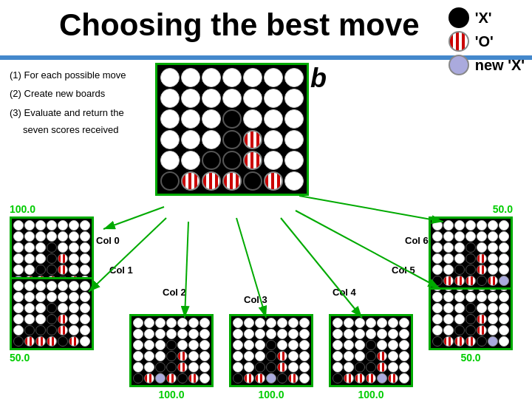 This screenshot has width=532, height=399. What do you see at coordinates (485, 41) in the screenshot?
I see `o-label: 'O'` at bounding box center [485, 41].